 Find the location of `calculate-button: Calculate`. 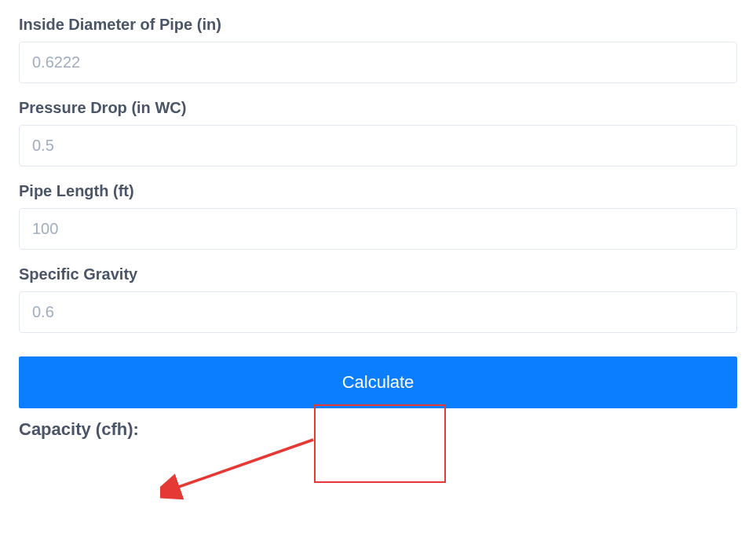

calculate-button: Calculate is located at coordinates (378, 382).